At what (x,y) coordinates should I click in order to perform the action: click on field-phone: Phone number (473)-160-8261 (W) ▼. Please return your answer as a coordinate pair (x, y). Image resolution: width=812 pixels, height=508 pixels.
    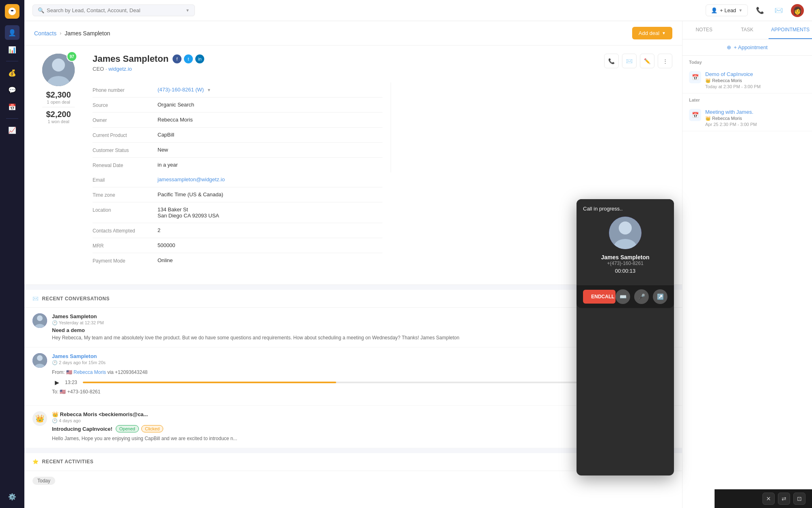
    Looking at the image, I should click on (238, 90).